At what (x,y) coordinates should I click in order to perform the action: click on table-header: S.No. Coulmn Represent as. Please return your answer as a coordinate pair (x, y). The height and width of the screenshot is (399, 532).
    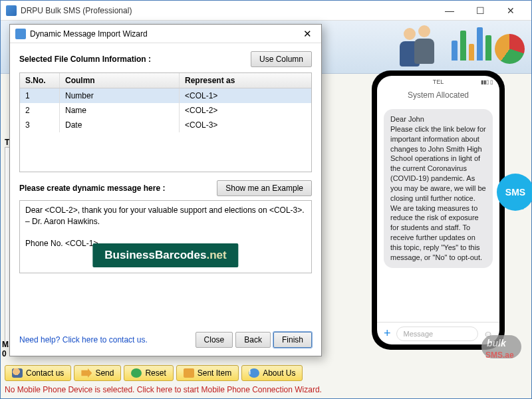
    Looking at the image, I should click on (166, 81).